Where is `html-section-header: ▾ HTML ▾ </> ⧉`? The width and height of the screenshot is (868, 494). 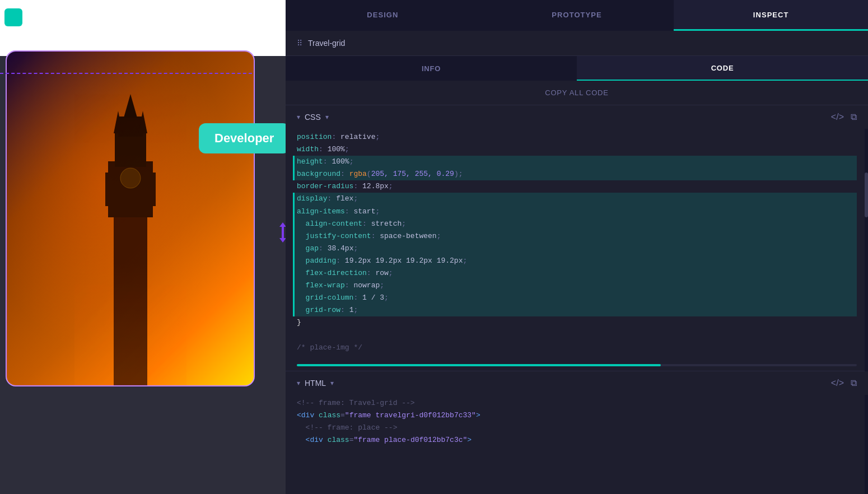
html-section-header: ▾ HTML ▾ </> ⧉ is located at coordinates (577, 383).